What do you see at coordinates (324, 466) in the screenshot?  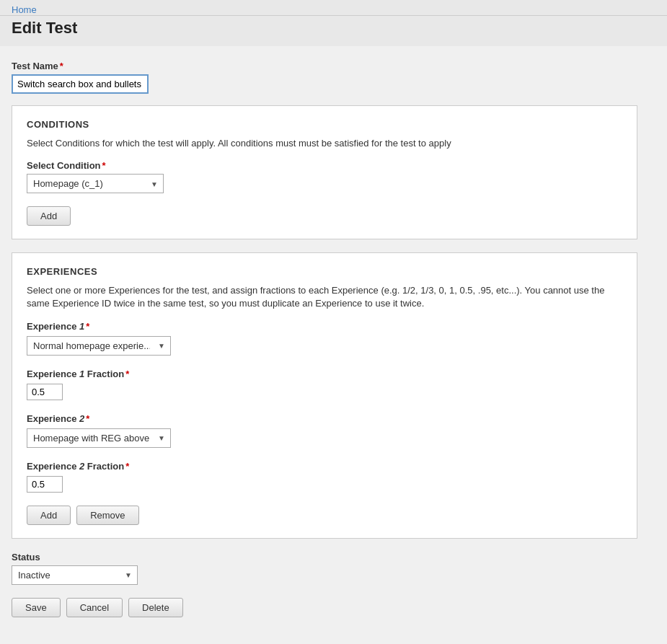 I see `experience-2-fraction-label: Experience 2 Fraction*` at bounding box center [324, 466].